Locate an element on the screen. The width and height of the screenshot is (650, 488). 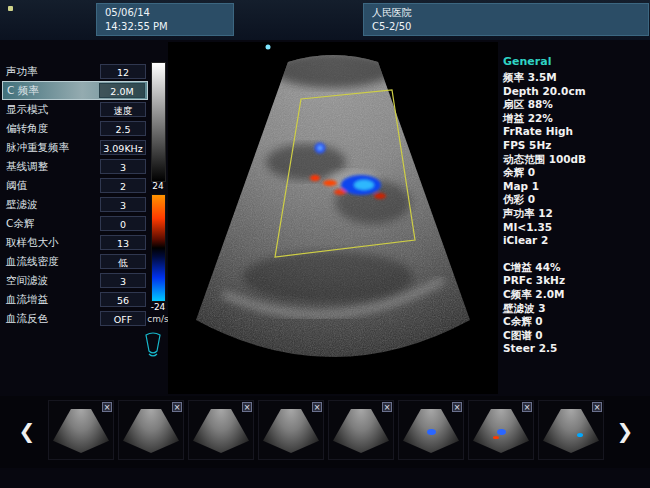
param-row-acoustic-power: 声功率 12 is located at coordinates (75, 72).